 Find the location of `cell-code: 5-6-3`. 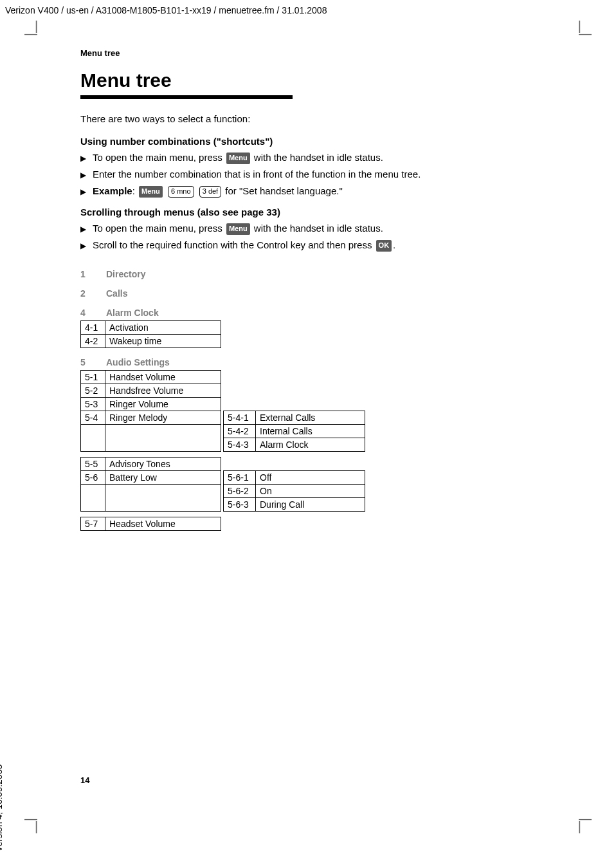

cell-code: 5-6-3 is located at coordinates (240, 505).